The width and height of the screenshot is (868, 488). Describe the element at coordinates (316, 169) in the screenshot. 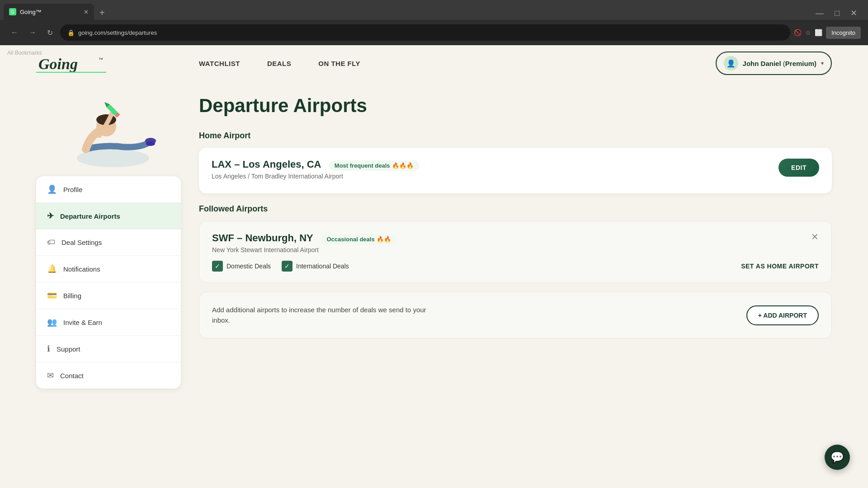

I see `home-airport-info: LAX – Los Angeles, CA Most frequent deal…` at that location.